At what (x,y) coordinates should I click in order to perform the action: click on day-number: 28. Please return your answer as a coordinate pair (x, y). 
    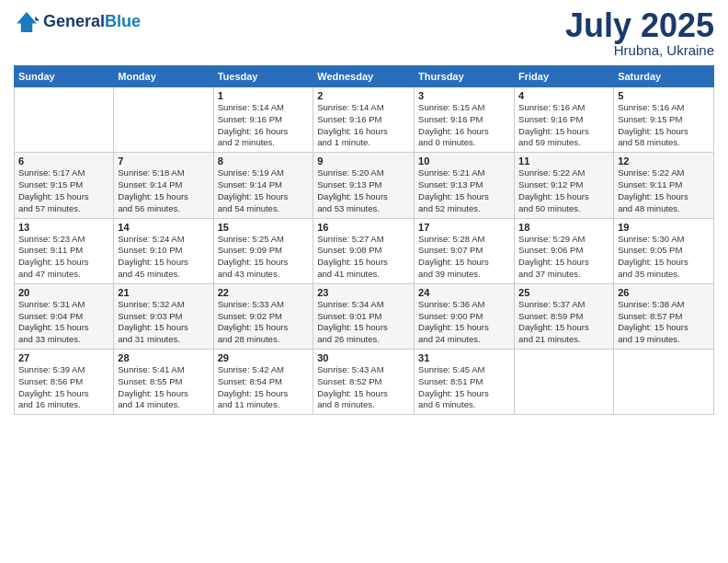
    Looking at the image, I should click on (164, 358).